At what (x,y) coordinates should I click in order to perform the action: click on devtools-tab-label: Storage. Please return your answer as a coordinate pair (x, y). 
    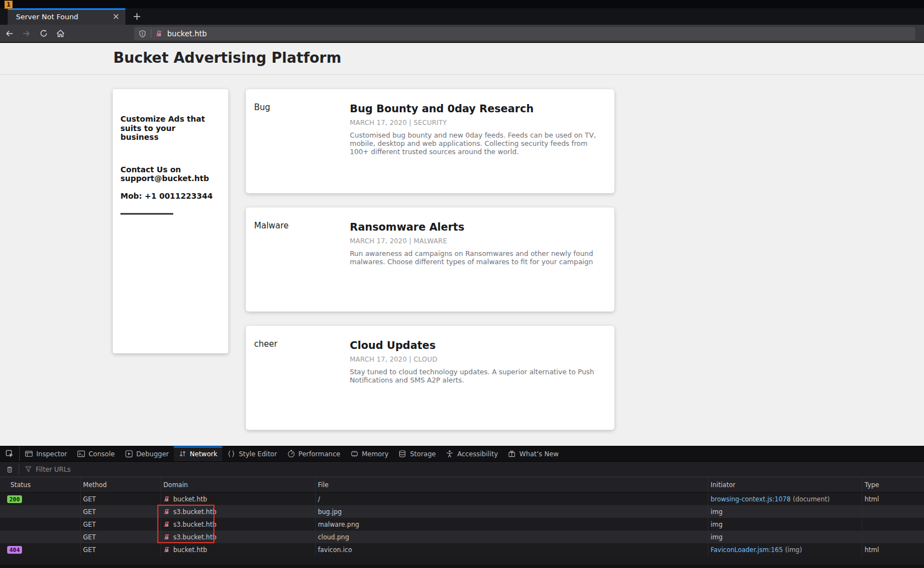
    Looking at the image, I should click on (422, 454).